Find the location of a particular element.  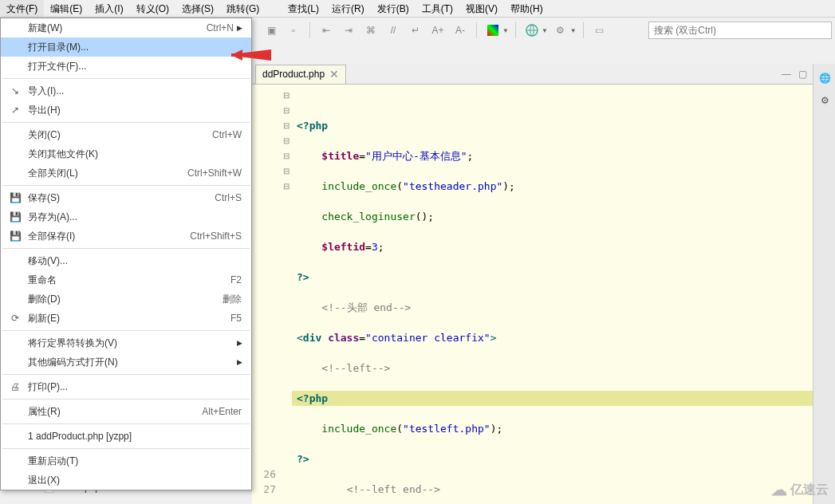

annotation-arrow-icon is located at coordinates (251, 55).